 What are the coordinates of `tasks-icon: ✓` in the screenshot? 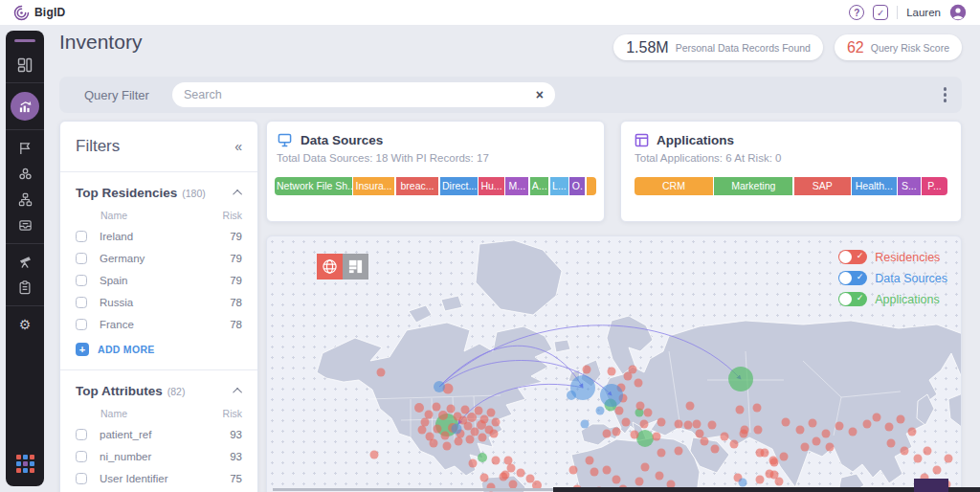 It's located at (880, 12).